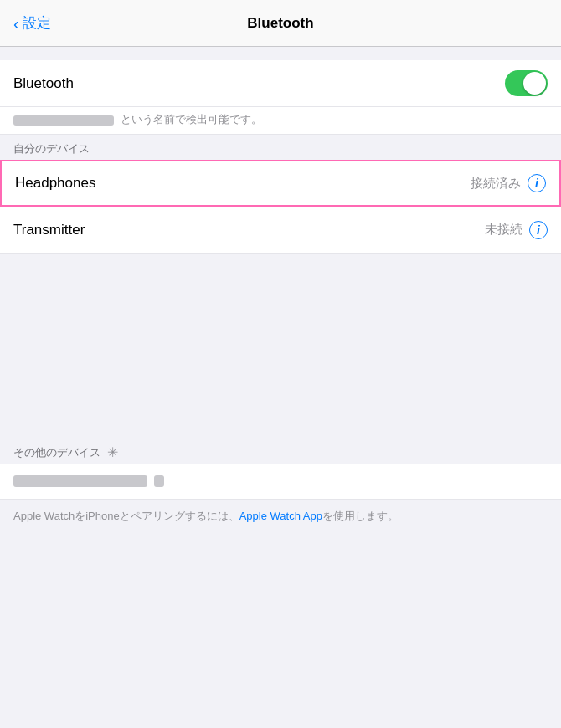  Describe the element at coordinates (280, 97) in the screenshot. I see `bluetooth-section: Bluetooth という名前で検出可能です。` at that location.